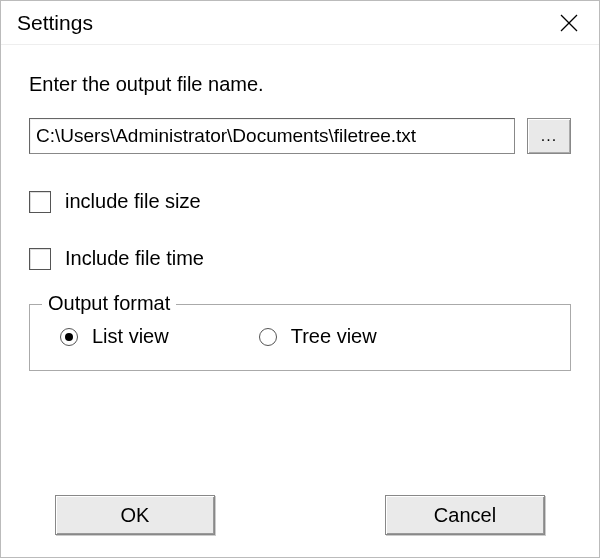 The width and height of the screenshot is (600, 558). Describe the element at coordinates (300, 84) in the screenshot. I see `prompt-label: Enter the output file name.` at that location.